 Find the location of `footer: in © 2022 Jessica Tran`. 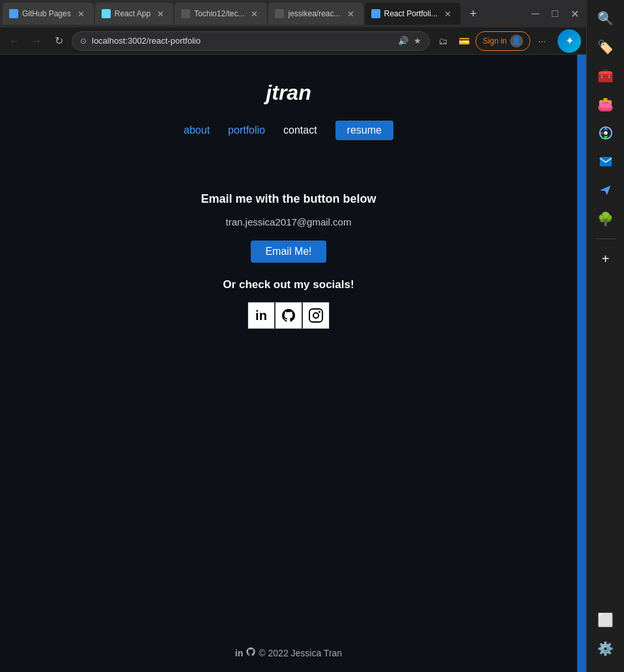

footer: in © 2022 Jessica Tran is located at coordinates (289, 653).